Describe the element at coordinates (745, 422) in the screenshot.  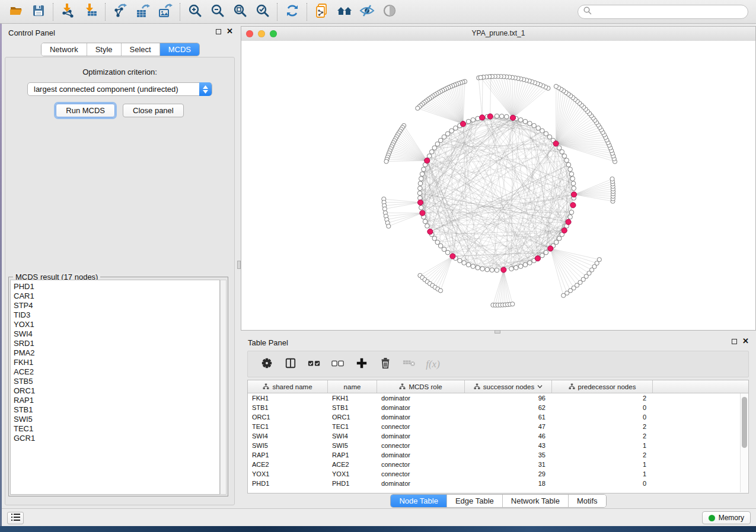
I see `scrollbar-thumb` at that location.